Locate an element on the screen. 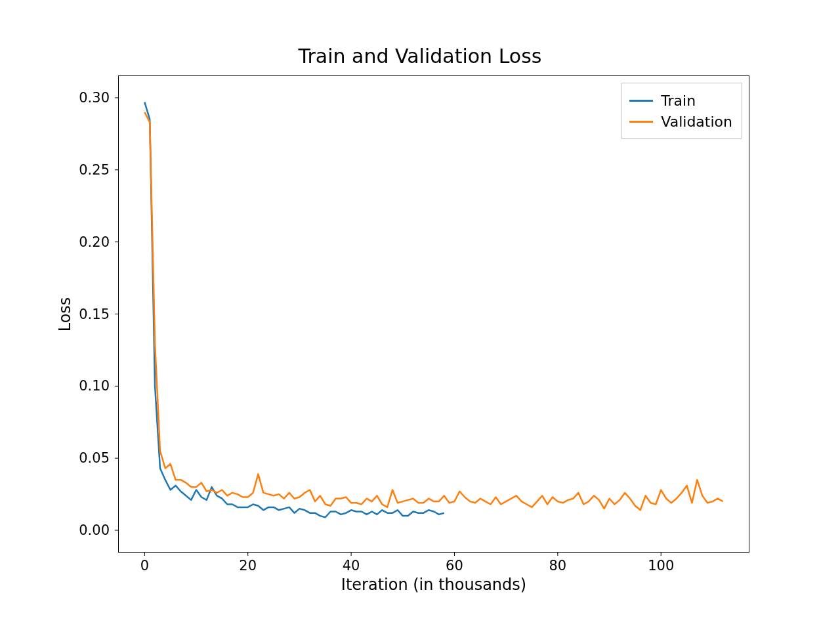 The image size is (840, 630). legend-label-validation: Validation is located at coordinates (697, 122).